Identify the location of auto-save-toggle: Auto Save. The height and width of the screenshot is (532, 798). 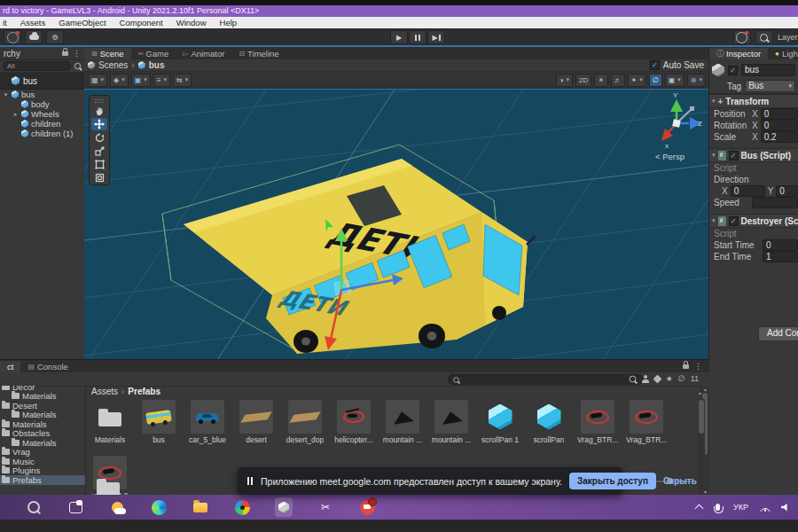
(677, 66).